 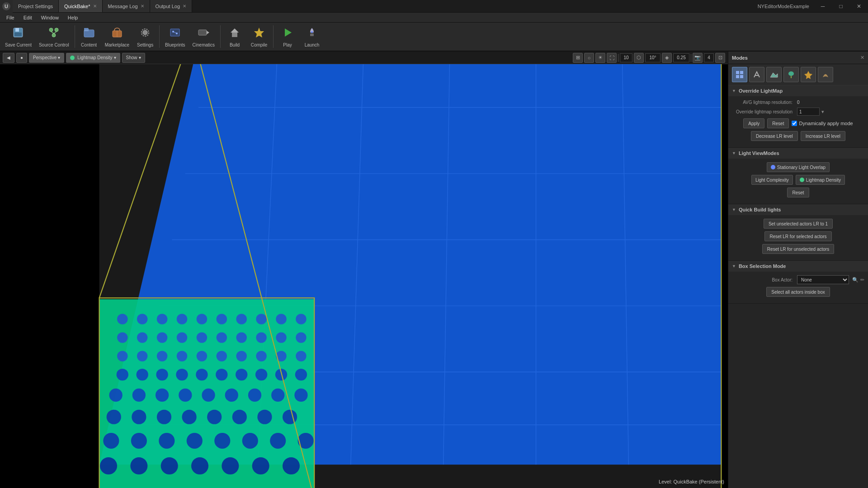 What do you see at coordinates (863, 58) in the screenshot?
I see `modes-close-icon: ✕` at bounding box center [863, 58].